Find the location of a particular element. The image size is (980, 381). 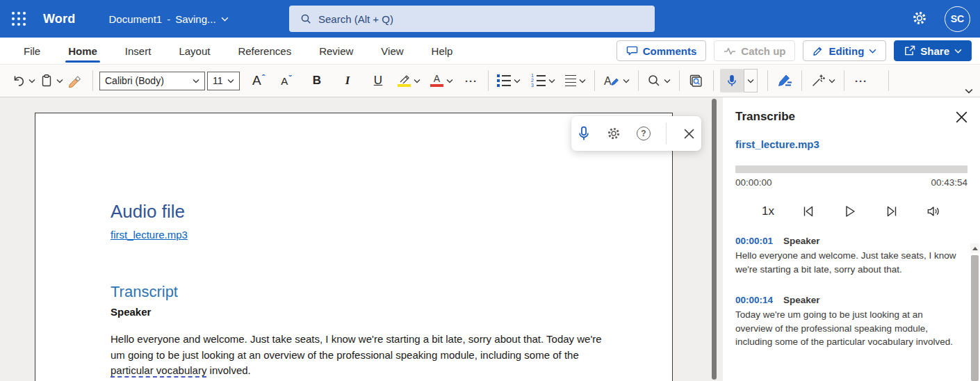

grow-font-button: A ˆ is located at coordinates (259, 81).